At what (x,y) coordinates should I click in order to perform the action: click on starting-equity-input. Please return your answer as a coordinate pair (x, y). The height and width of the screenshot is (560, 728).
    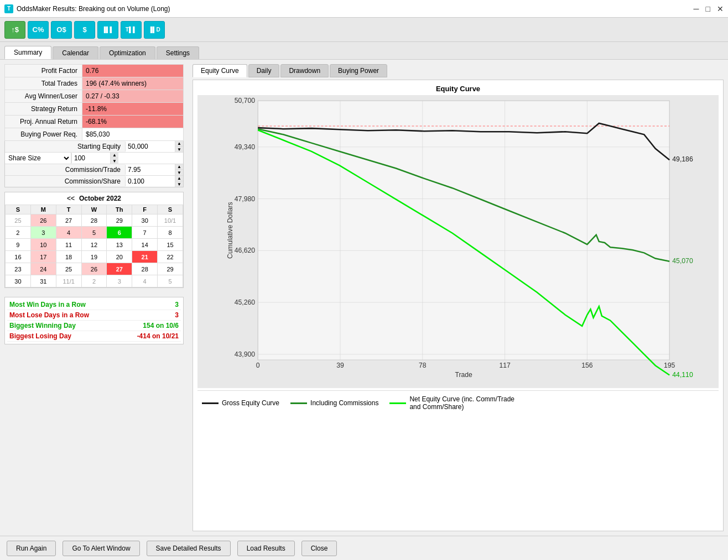
    Looking at the image, I should click on (150, 146).